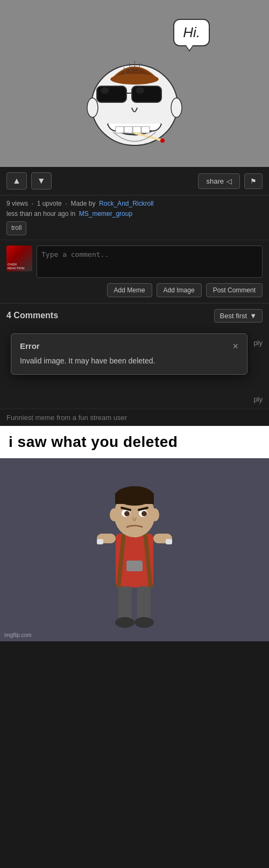  I want to click on share-icon: ◁, so click(229, 181).